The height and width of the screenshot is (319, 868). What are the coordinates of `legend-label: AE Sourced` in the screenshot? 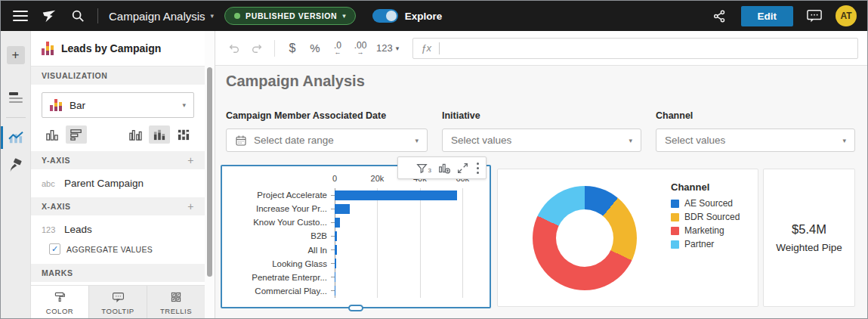 It's located at (709, 203).